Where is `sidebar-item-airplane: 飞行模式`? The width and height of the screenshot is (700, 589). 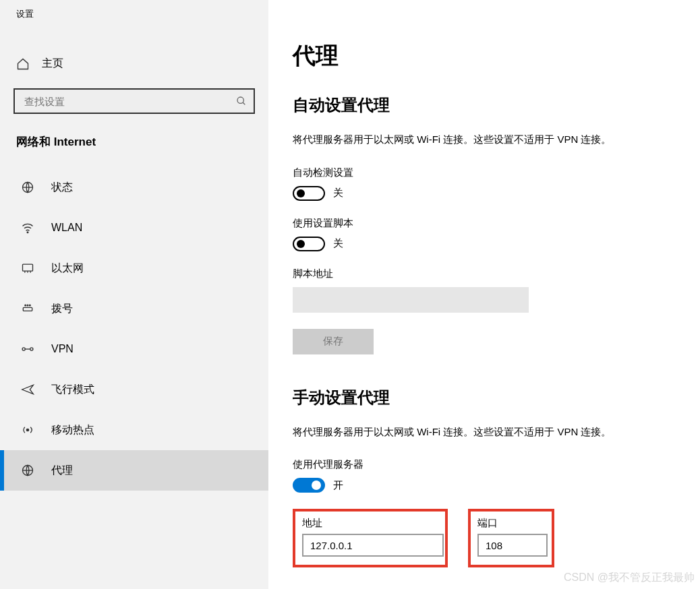 sidebar-item-airplane: 飞行模式 is located at coordinates (134, 390).